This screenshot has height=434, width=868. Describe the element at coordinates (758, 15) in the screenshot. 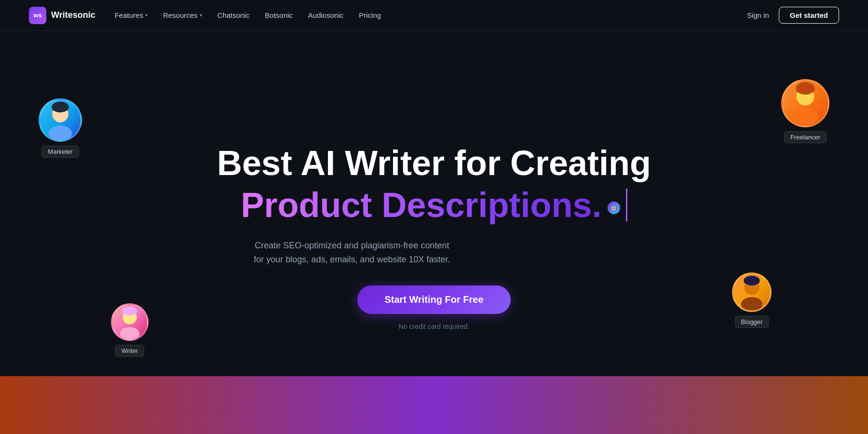

I see `sign-in-button: Sign in` at that location.